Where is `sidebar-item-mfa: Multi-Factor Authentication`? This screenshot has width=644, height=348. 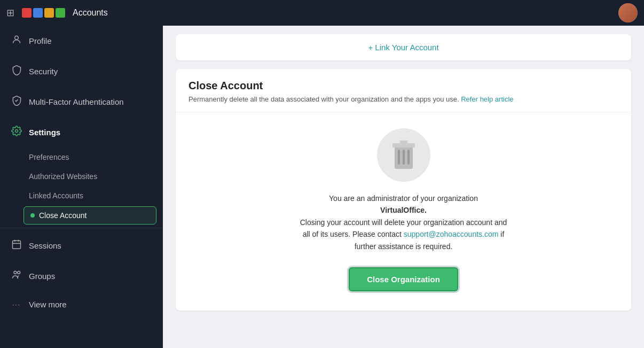 sidebar-item-mfa: Multi-Factor Authentication is located at coordinates (81, 102).